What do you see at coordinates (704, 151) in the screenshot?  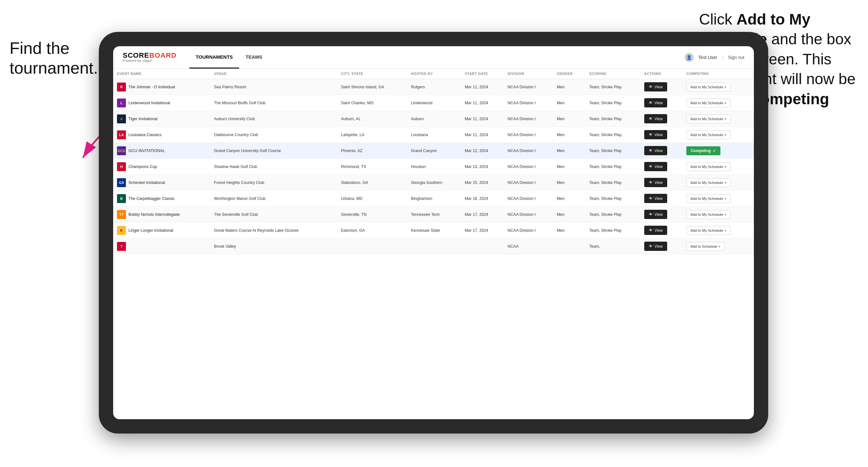 I see `competing-button: Competing ✓` at bounding box center [704, 151].